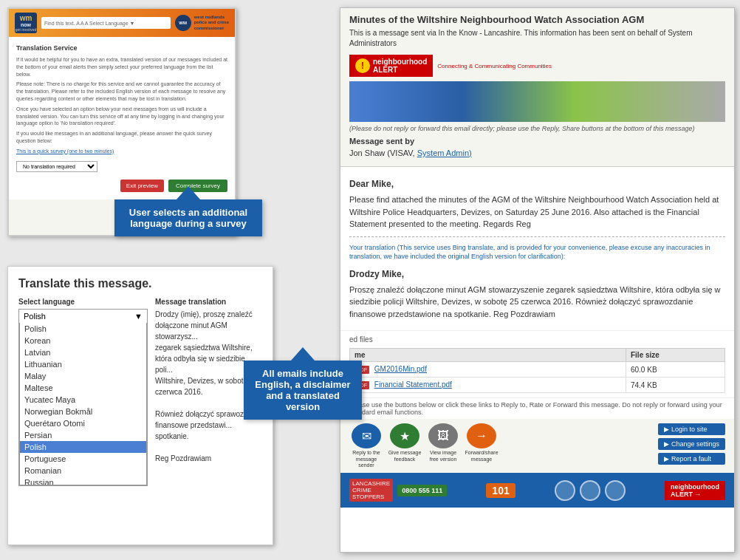 This screenshot has width=740, height=560. Describe the element at coordinates (83, 388) in the screenshot. I see `lang-item-maltese: Maltese` at that location.